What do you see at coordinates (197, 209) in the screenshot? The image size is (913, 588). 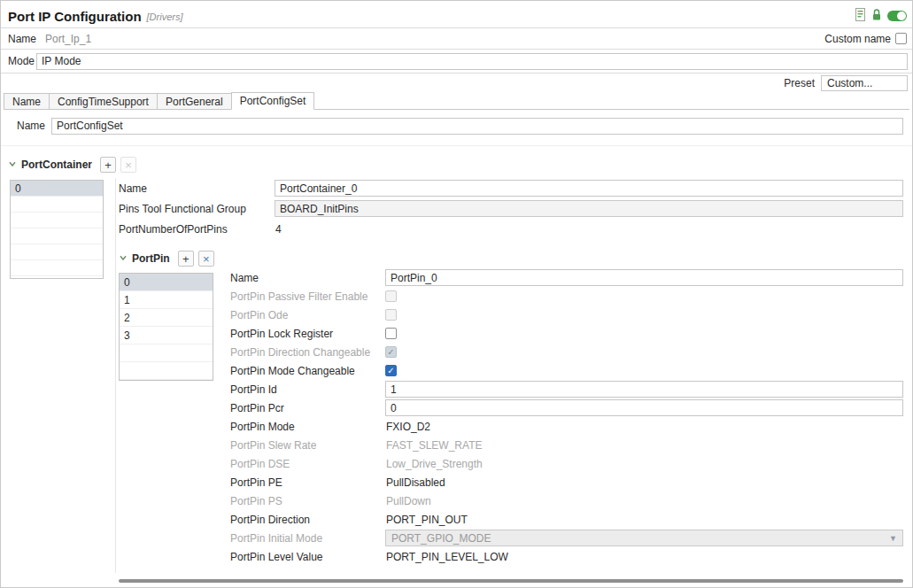 I see `functional-group-label: Pins Tool Functional Group` at bounding box center [197, 209].